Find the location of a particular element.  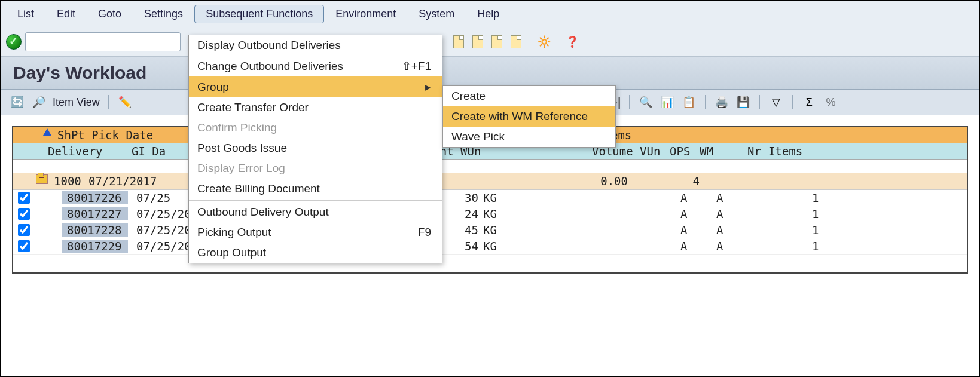

dd-label: Outbound Delivery Output is located at coordinates (263, 212).